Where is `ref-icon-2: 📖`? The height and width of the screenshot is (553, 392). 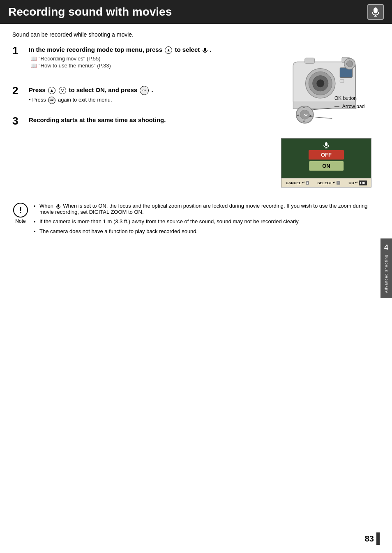
ref-icon-2: 📖 is located at coordinates (34, 66).